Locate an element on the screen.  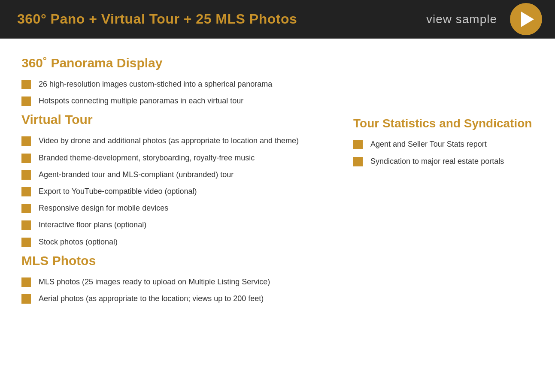
list-item: Video by drone and additional photos (as… is located at coordinates (174, 141).